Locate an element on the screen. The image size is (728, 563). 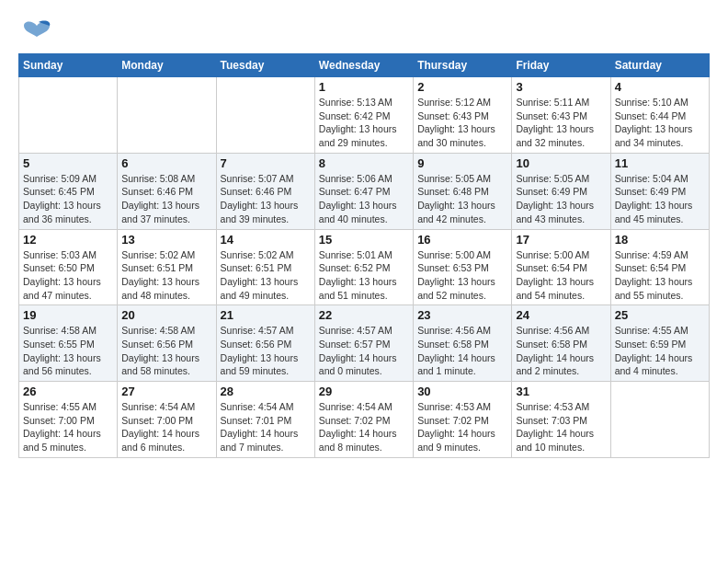
calendar-cell: 16Sunrise: 5:00 AM Sunset: 6:53 PM Dayli… is located at coordinates (463, 267).